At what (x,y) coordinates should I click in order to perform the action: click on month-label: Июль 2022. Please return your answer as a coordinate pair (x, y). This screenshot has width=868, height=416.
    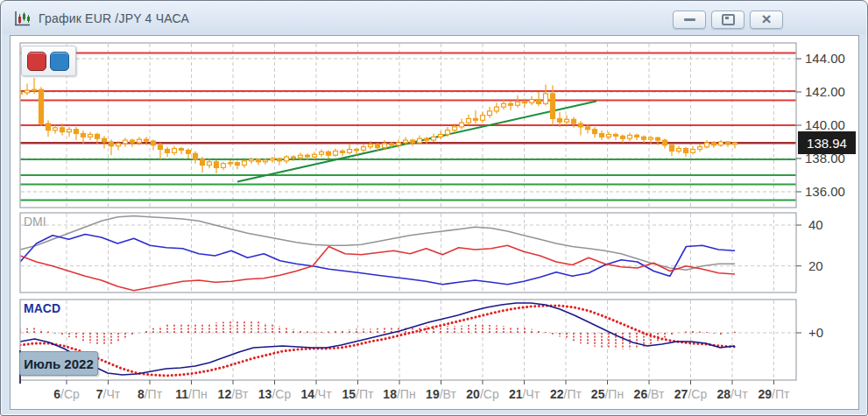
    Looking at the image, I should click on (59, 363).